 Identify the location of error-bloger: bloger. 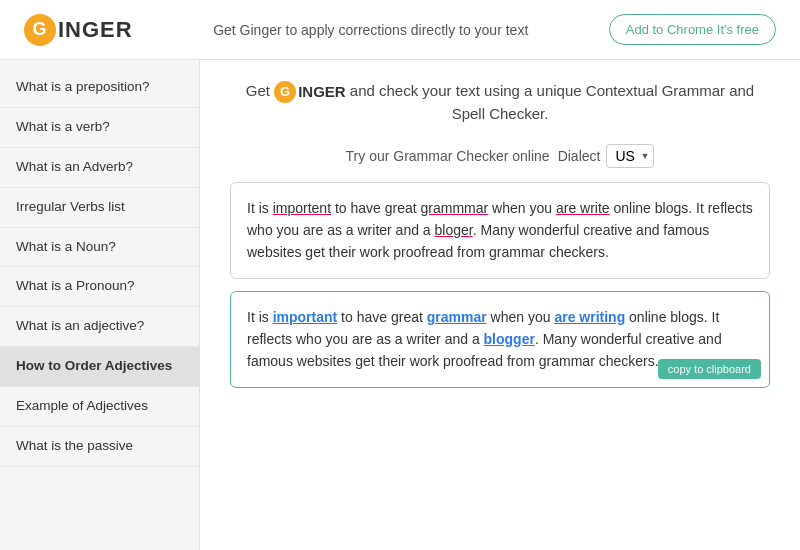
(454, 230).